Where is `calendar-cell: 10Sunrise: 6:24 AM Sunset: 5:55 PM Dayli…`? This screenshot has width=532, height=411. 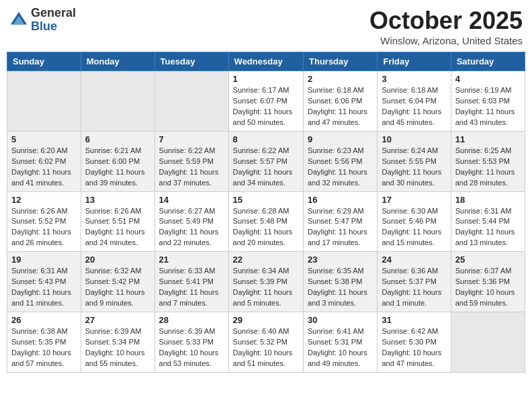 calendar-cell: 10Sunrise: 6:24 AM Sunset: 5:55 PM Dayli… is located at coordinates (414, 161).